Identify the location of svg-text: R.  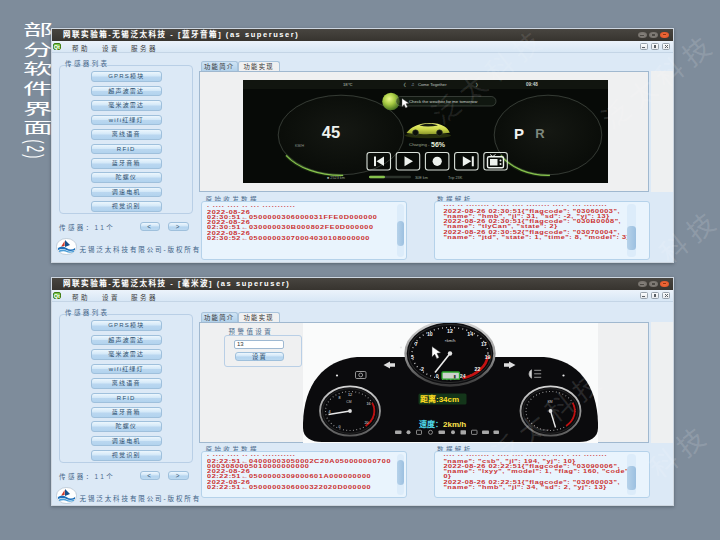
(540, 134).